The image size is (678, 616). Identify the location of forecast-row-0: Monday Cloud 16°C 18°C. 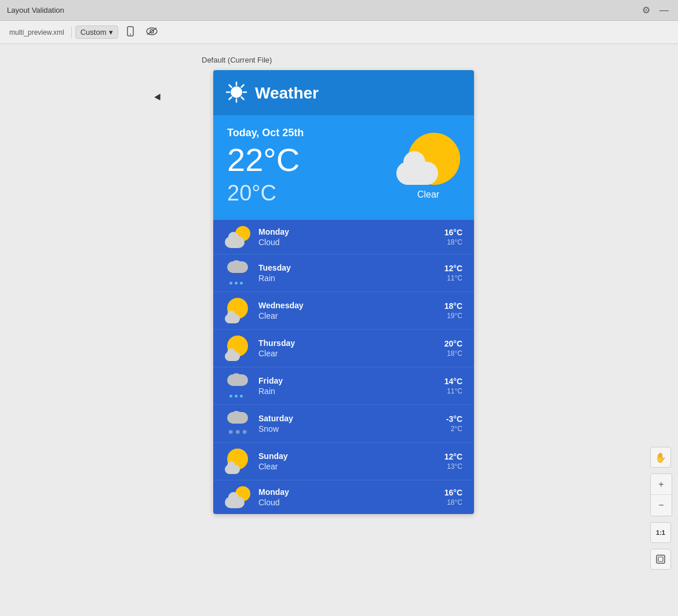
(344, 236).